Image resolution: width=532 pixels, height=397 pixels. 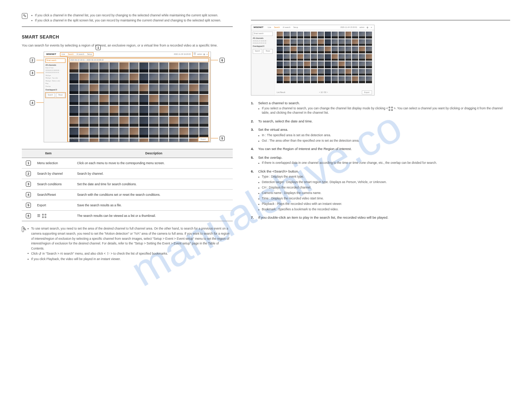 What do you see at coordinates (50, 95) in the screenshot?
I see `search-button: Search` at bounding box center [50, 95].